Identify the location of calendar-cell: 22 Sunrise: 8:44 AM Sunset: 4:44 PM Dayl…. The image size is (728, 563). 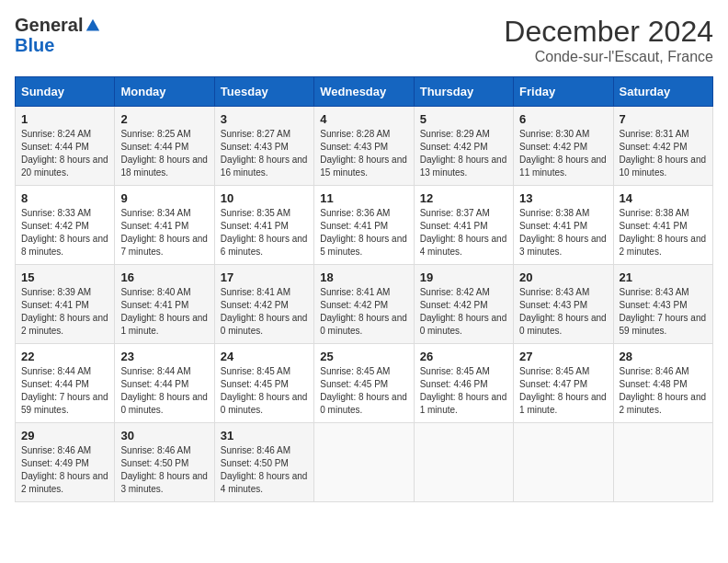
(65, 384).